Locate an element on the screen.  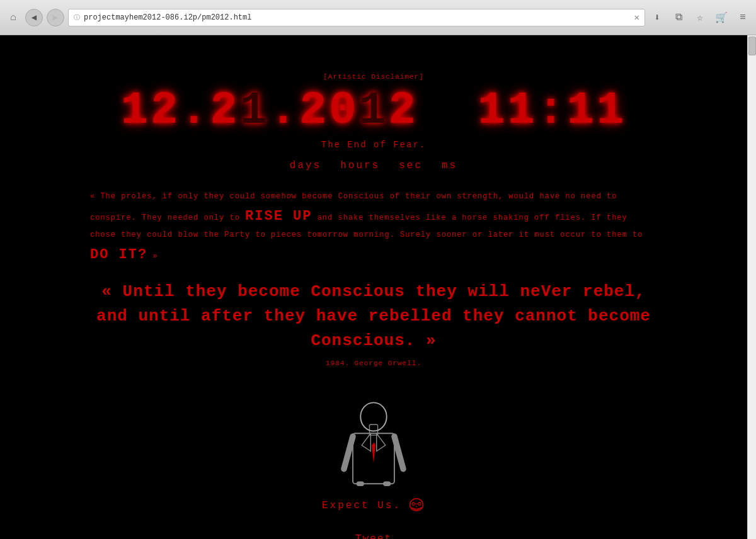
expect-us-section: Expect Us. is located at coordinates (374, 506).